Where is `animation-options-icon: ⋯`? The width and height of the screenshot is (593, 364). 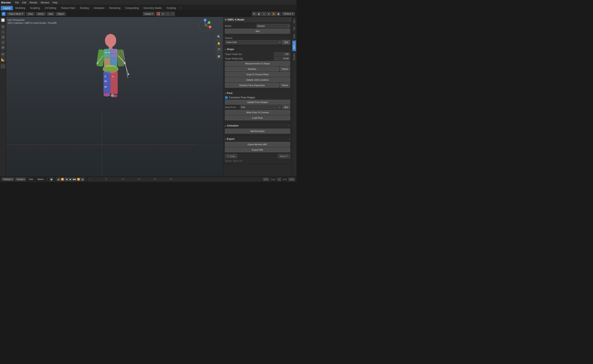
animation-options-icon: ⋯ is located at coordinates (289, 126).